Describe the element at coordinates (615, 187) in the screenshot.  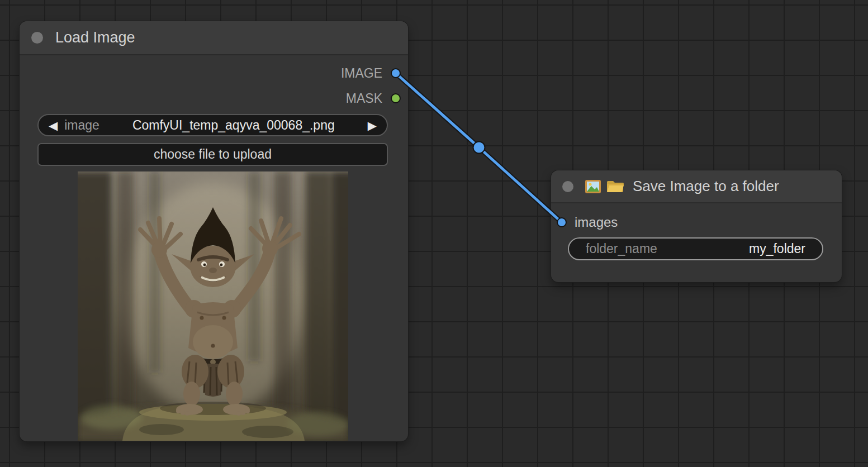
I see `folder-icon` at that location.